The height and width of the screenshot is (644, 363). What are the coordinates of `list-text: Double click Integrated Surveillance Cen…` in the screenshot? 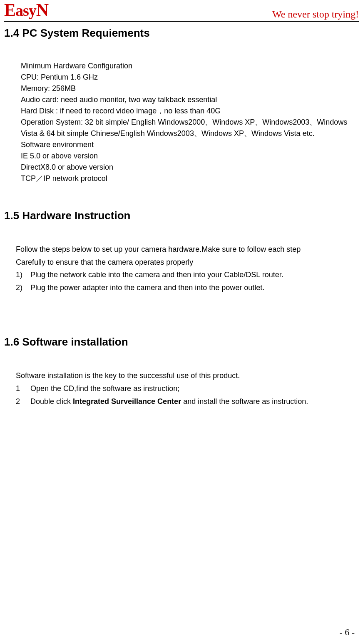 It's located at (195, 402).